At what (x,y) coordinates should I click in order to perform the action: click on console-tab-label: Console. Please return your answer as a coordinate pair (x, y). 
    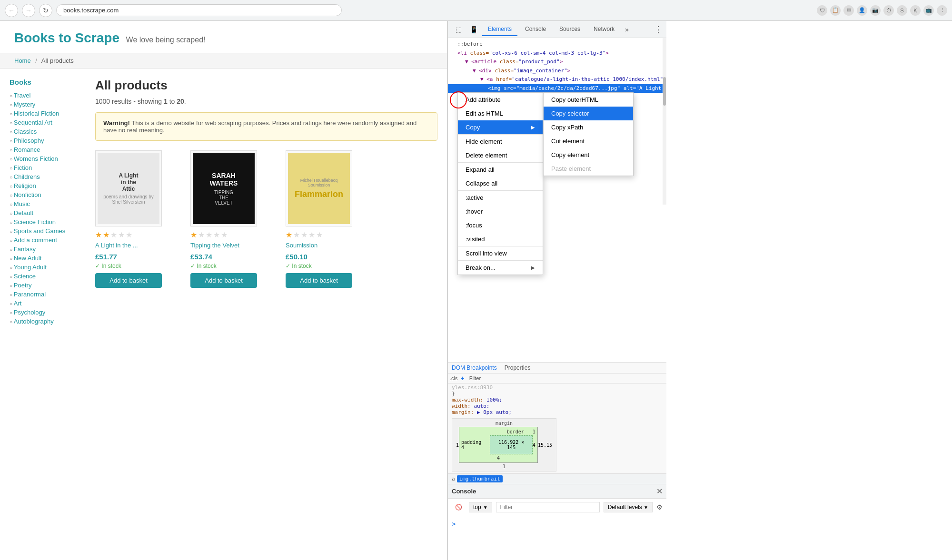
    Looking at the image, I should click on (464, 491).